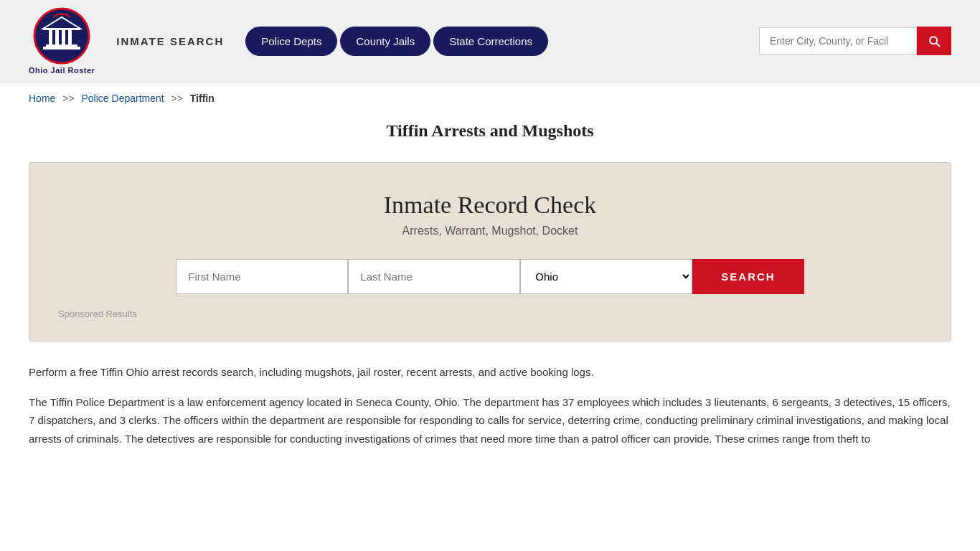 The height and width of the screenshot is (551, 980). I want to click on breadcrumb-police-dept: Police Department, so click(123, 98).